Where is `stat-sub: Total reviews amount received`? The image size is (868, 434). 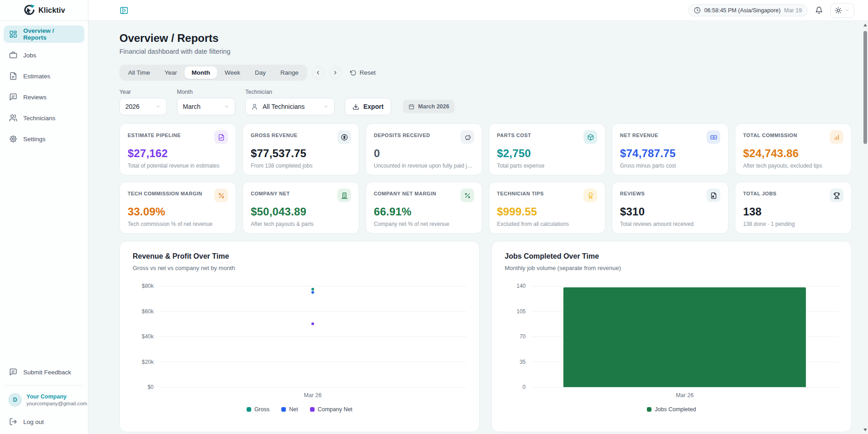 stat-sub: Total reviews amount received is located at coordinates (670, 224).